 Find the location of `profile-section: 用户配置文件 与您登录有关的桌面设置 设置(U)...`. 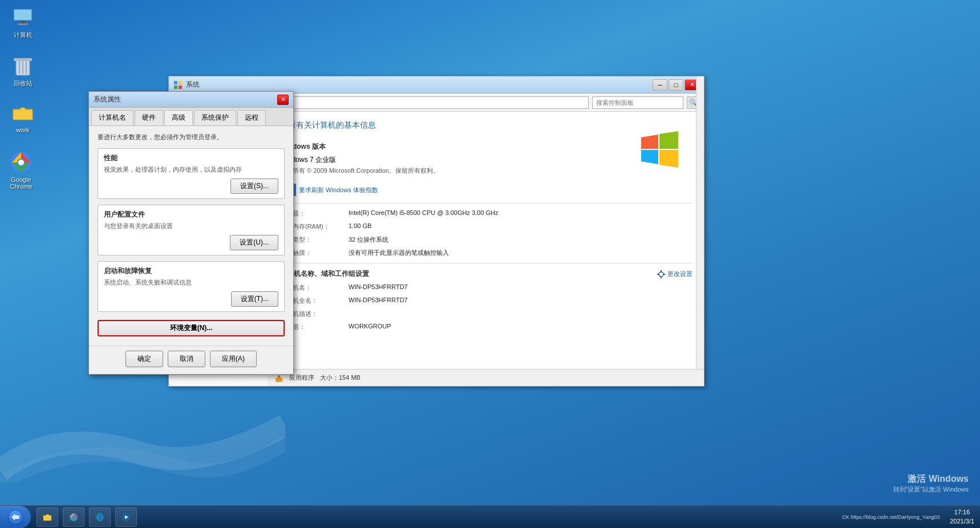

profile-section: 用户配置文件 与您登录有关的桌面设置 设置(U)... is located at coordinates (191, 230).